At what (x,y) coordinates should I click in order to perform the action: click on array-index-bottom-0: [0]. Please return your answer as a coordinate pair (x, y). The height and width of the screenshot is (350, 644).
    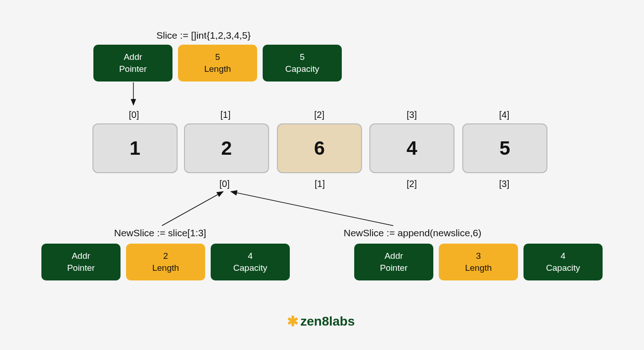
    Looking at the image, I should click on (224, 184).